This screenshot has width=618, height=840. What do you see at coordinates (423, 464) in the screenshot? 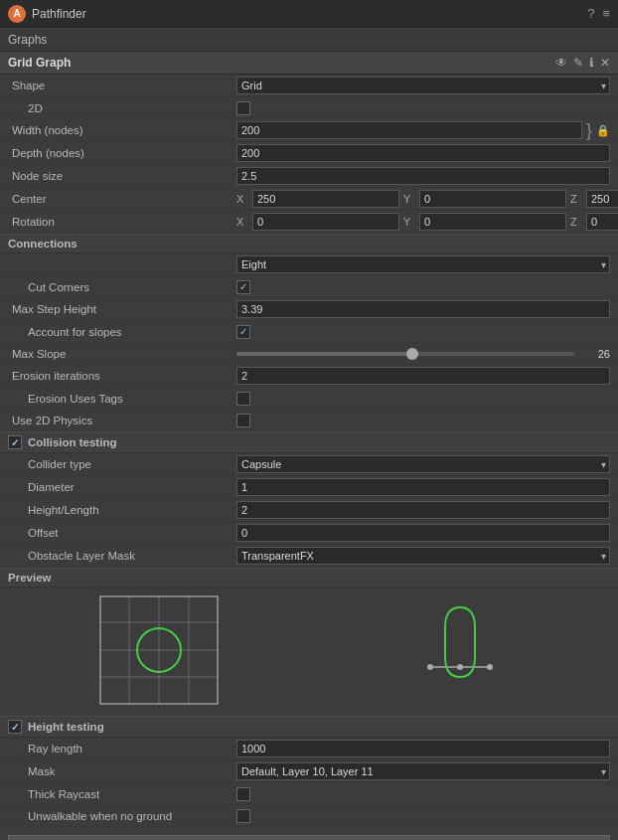
I see `collider-type-select: Capsule` at bounding box center [423, 464].